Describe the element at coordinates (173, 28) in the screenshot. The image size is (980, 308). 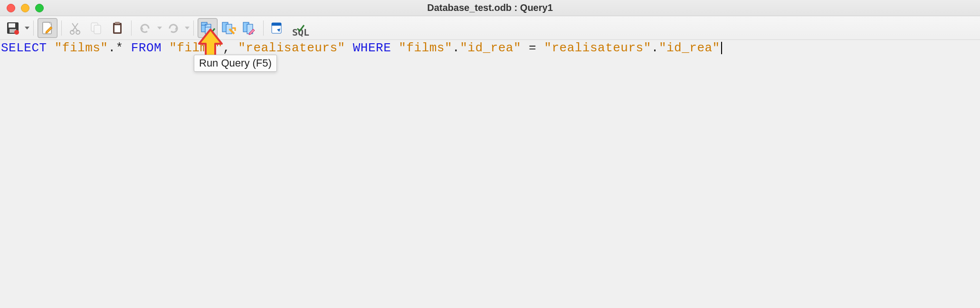
I see `redo-button` at that location.